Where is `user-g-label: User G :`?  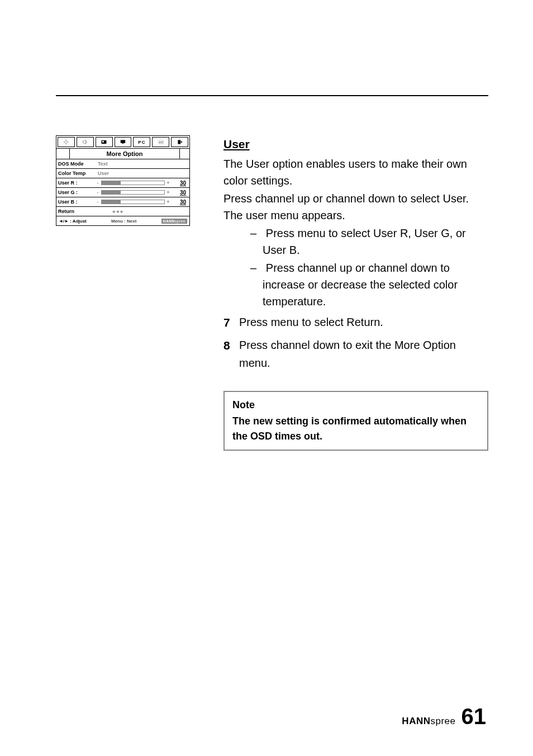 user-g-label: User G : is located at coordinates (76, 192).